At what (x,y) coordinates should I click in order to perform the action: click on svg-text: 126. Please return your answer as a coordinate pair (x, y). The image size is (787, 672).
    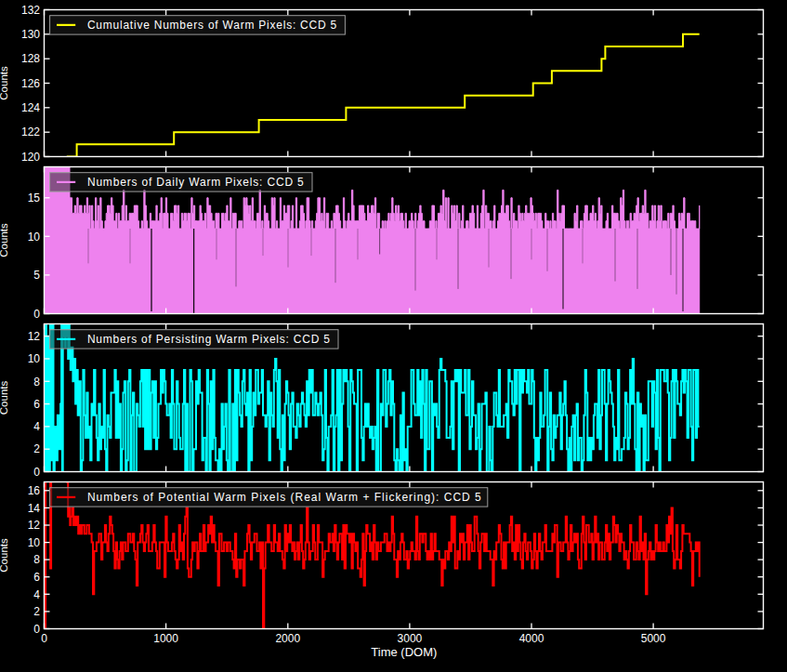
    Looking at the image, I should click on (31, 84).